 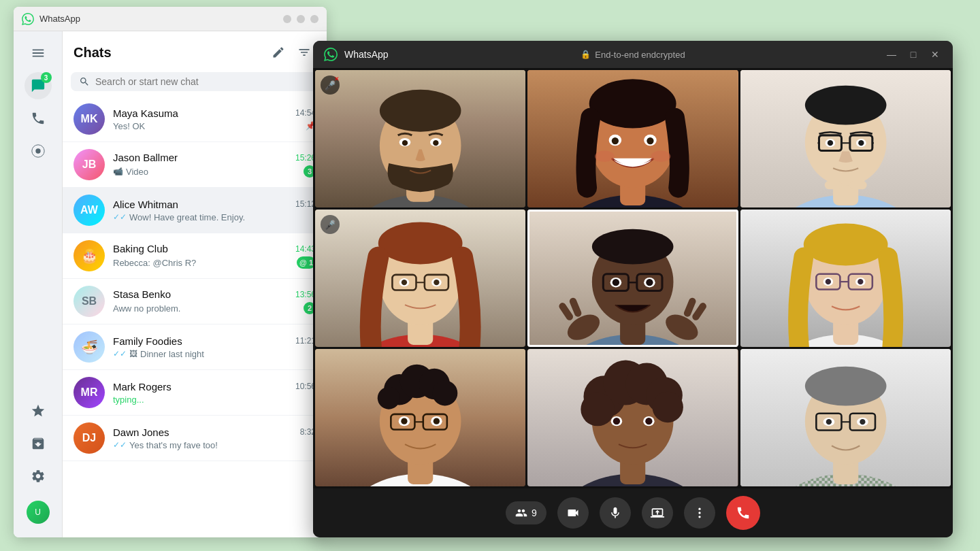 What do you see at coordinates (38, 284) in the screenshot?
I see `sidebar: 3` at bounding box center [38, 284].